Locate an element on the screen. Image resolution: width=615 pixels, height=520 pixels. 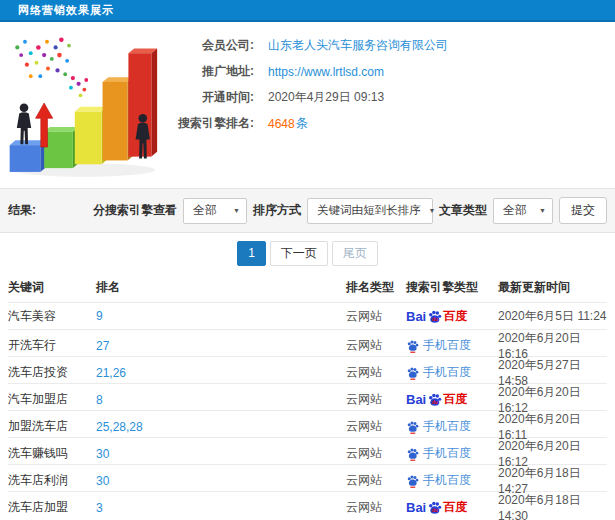
member-company-link: 山东老人头汽车服务咨询有限公司 is located at coordinates (358, 46).